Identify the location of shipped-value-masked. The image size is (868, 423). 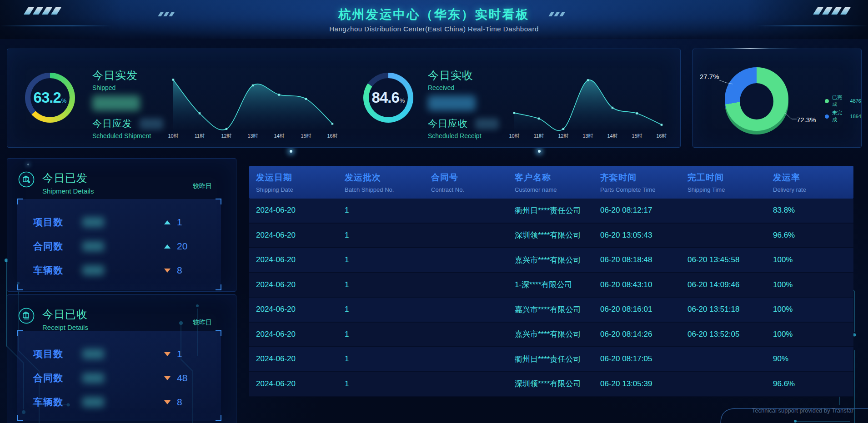
(116, 103).